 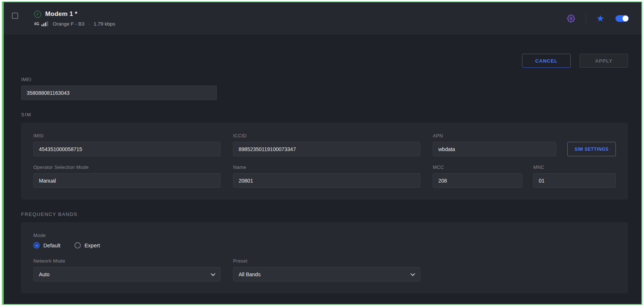 I want to click on iccid-field-group: ICCID, so click(x=327, y=144).